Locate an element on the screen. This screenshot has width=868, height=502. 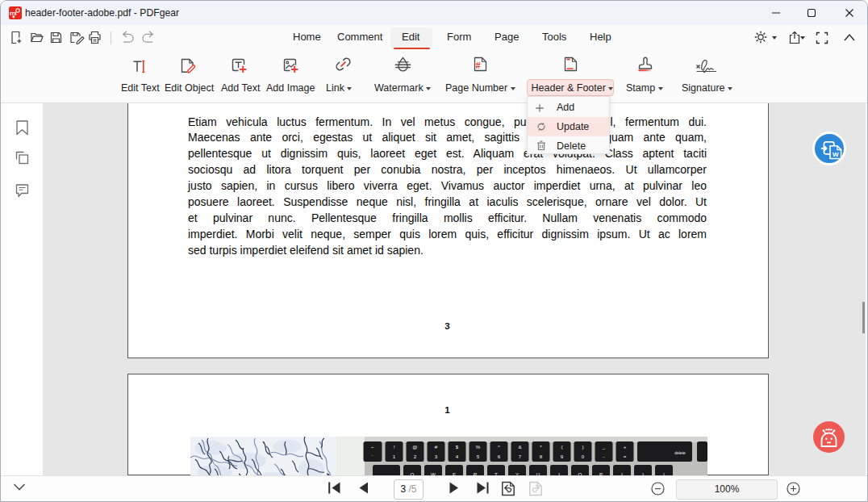
svg-text: 1 is located at coordinates (394, 457).